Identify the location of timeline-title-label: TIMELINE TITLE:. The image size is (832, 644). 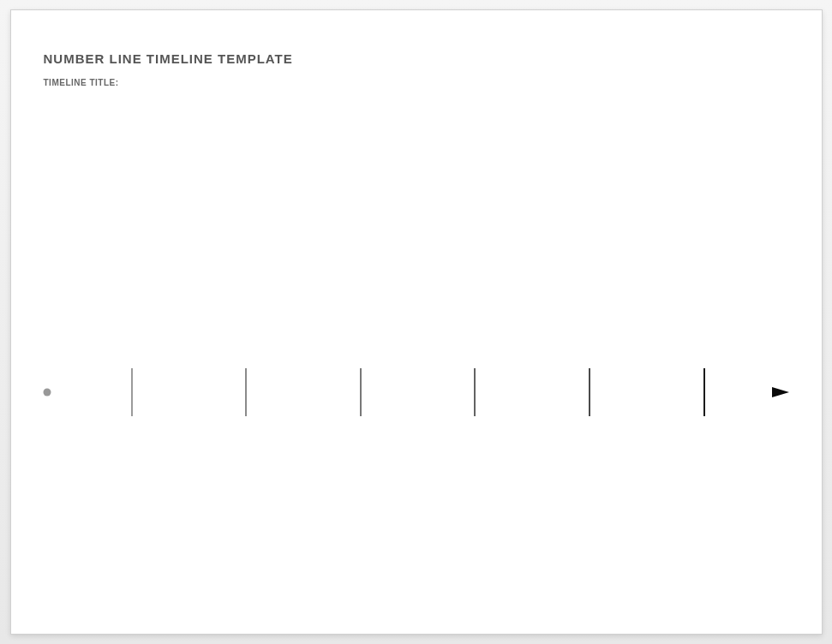
(416, 82).